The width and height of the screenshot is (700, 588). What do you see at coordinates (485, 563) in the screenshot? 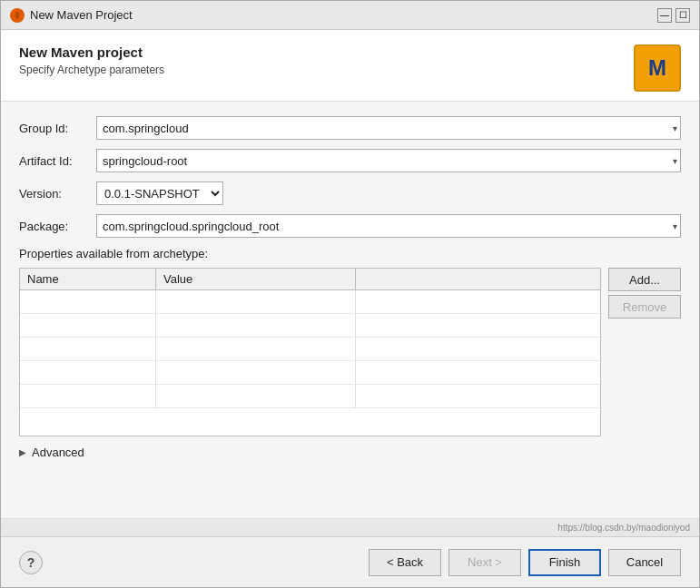
I see `next-button: Next >` at bounding box center [485, 563].